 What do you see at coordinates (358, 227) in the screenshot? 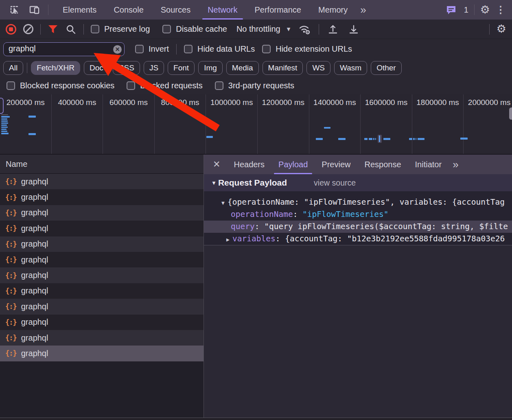
I see `payload-row-query: query: "query ipFlowTimeseries($accountT…` at bounding box center [358, 227].